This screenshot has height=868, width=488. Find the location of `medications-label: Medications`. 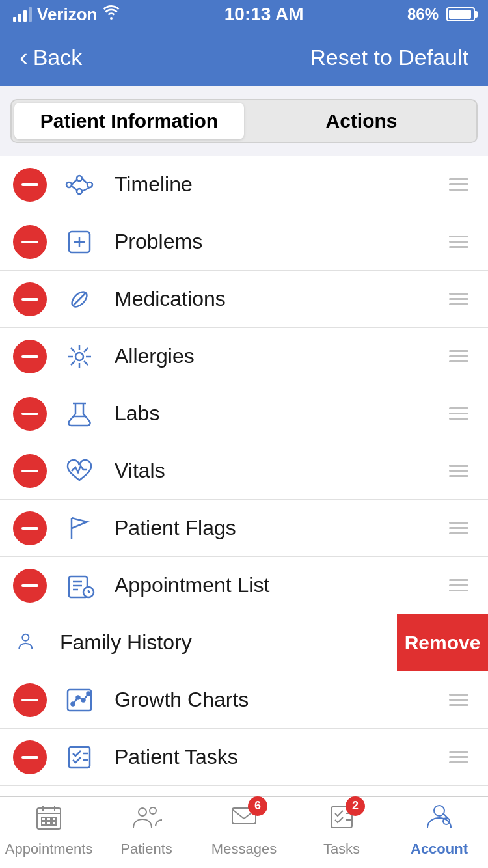

medications-label: Medications is located at coordinates (278, 299).